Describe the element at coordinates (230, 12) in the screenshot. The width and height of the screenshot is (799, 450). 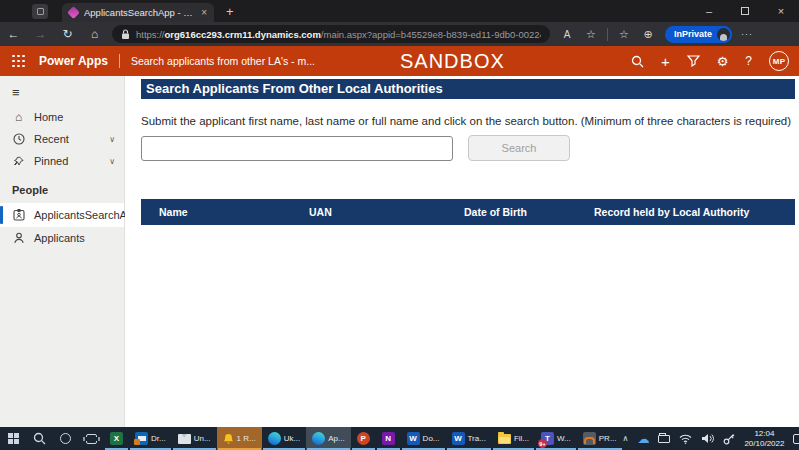
I see `new-tab-button: +` at that location.